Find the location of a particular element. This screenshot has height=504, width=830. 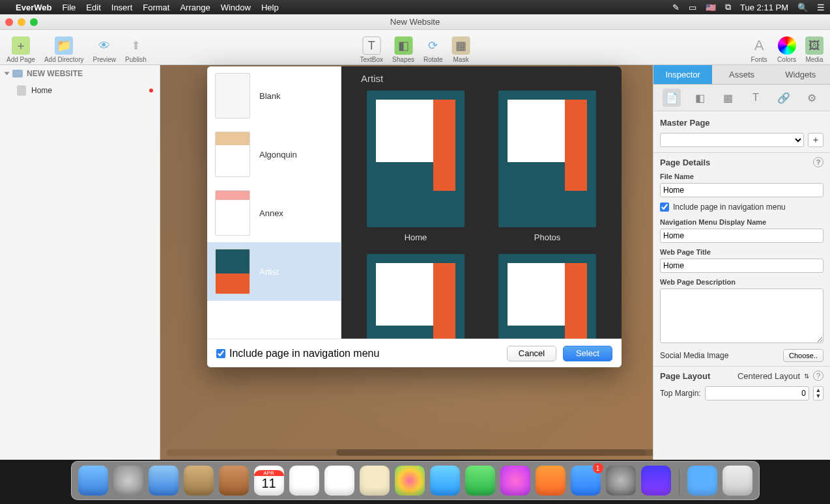

page-layout-value: Centered Layout is located at coordinates (769, 376).